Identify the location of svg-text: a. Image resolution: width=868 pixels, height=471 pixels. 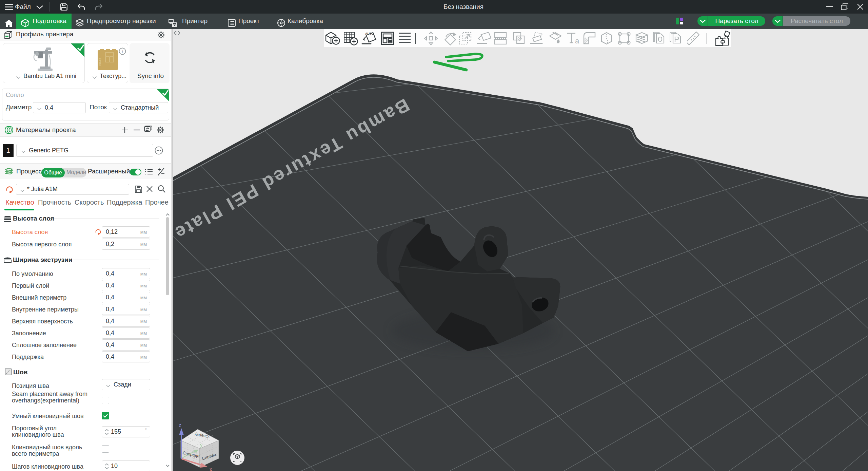
(577, 41).